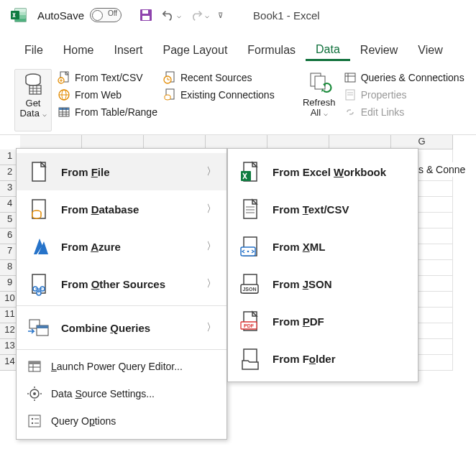 The height and width of the screenshot is (467, 476). Describe the element at coordinates (106, 15) in the screenshot. I see `autosave-toggle: Off` at that location.